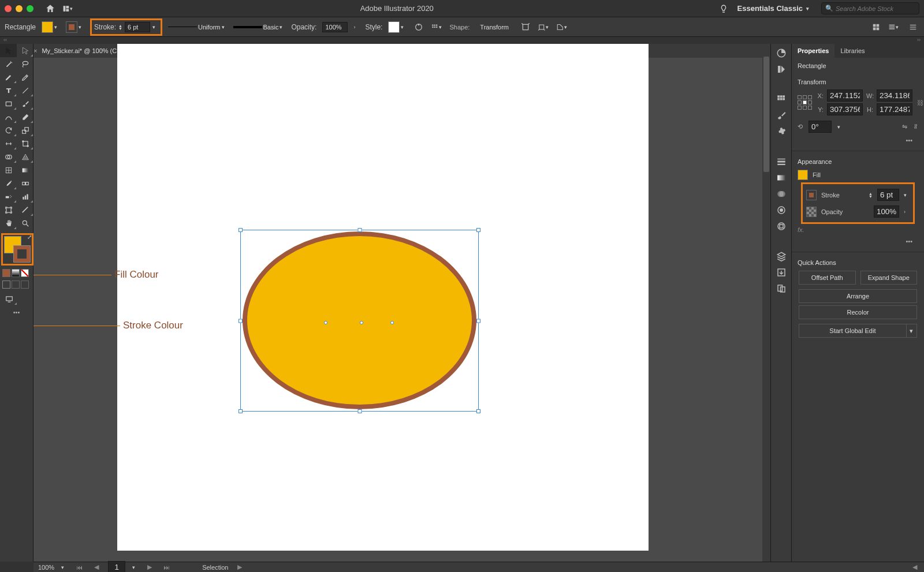 This screenshot has height=572, width=924. I want to click on lasso-tool-icon, so click(25, 63).